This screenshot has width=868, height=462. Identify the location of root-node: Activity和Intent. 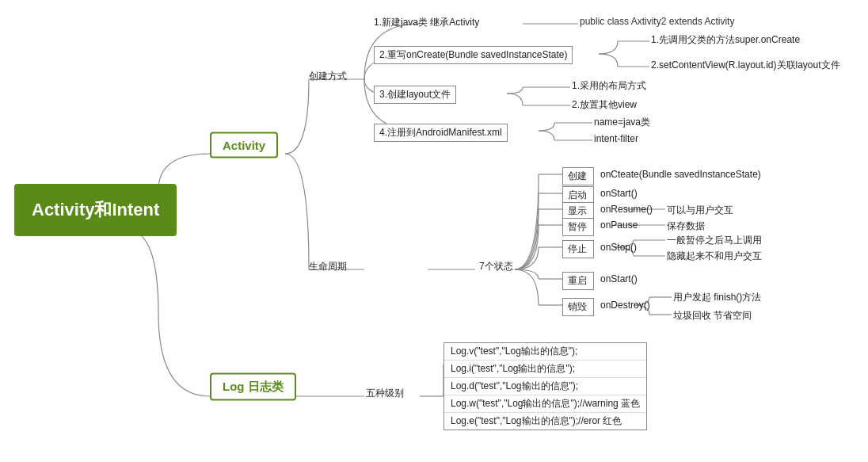
(95, 210).